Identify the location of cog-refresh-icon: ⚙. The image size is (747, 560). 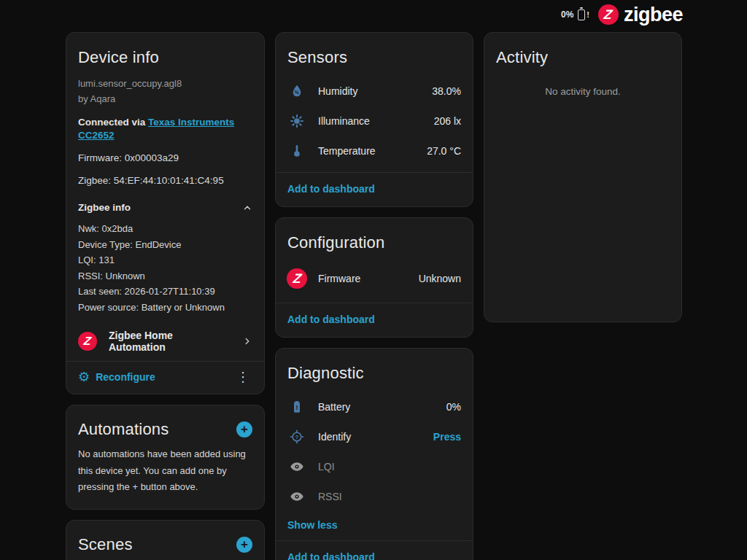
(84, 377).